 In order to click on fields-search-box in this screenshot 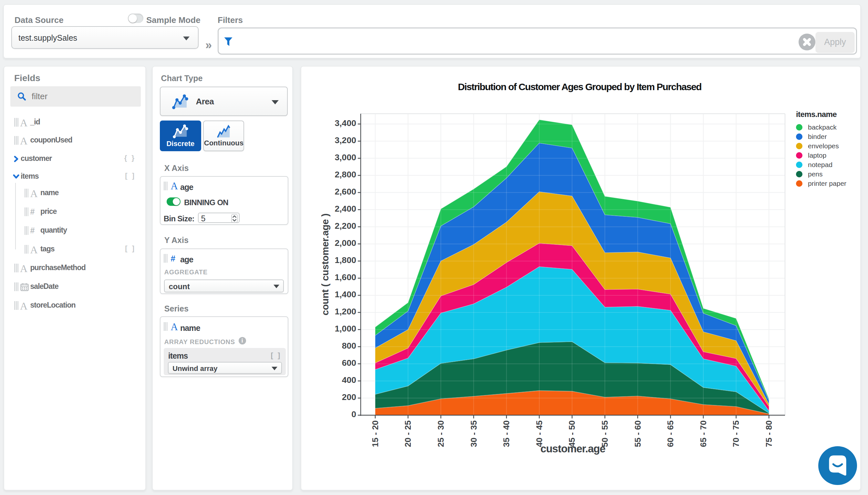, I will do `click(75, 97)`.